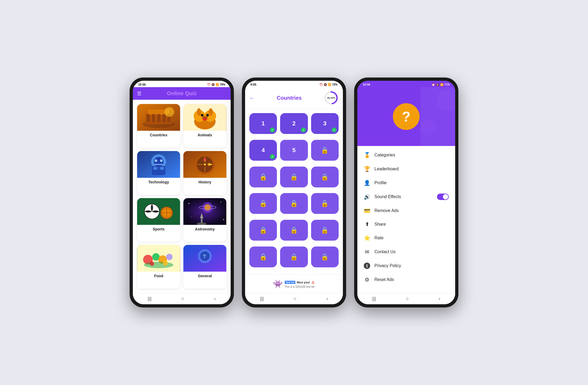  What do you see at coordinates (294, 150) in the screenshot?
I see `level-btn-5: 5` at bounding box center [294, 150].